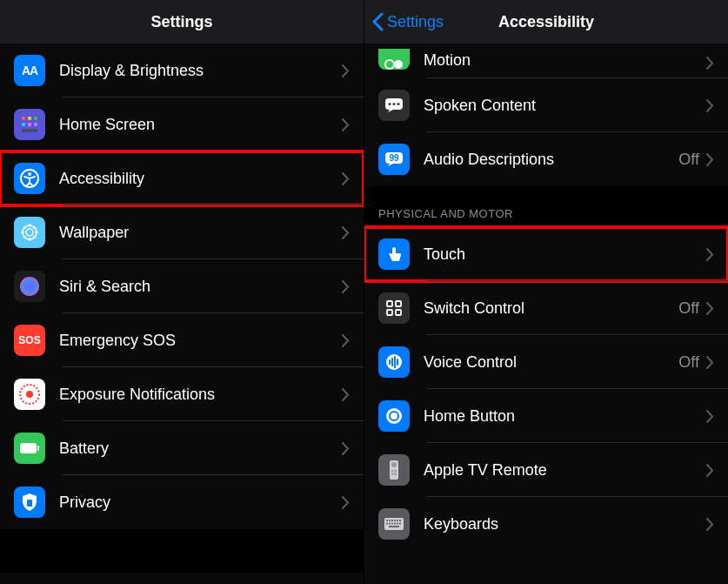  Describe the element at coordinates (182, 178) in the screenshot. I see `settings-row-accessibility: Accessibility` at that location.